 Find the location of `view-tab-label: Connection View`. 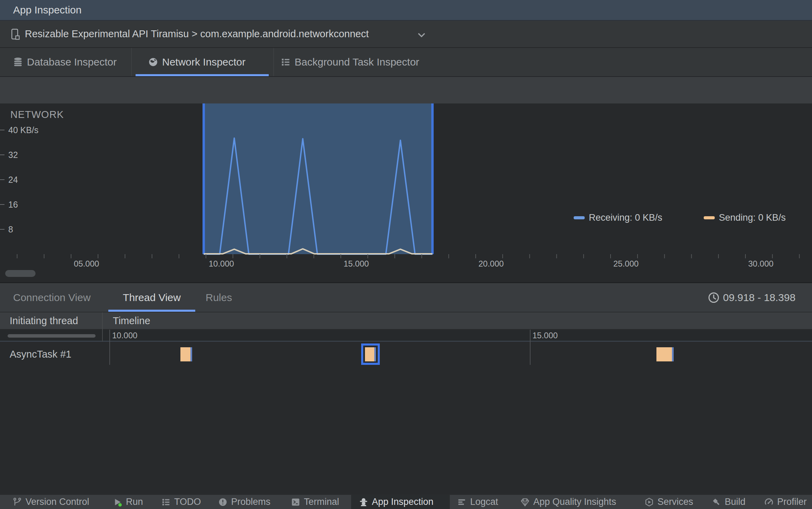

view-tab-label: Connection View is located at coordinates (52, 297).